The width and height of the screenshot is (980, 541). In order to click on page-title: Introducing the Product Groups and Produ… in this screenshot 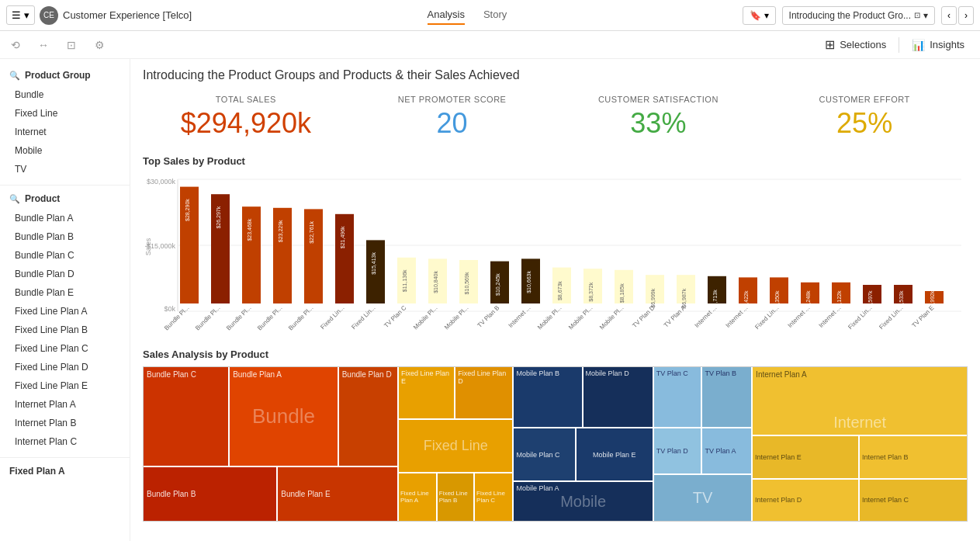, I will do `click(556, 75)`.